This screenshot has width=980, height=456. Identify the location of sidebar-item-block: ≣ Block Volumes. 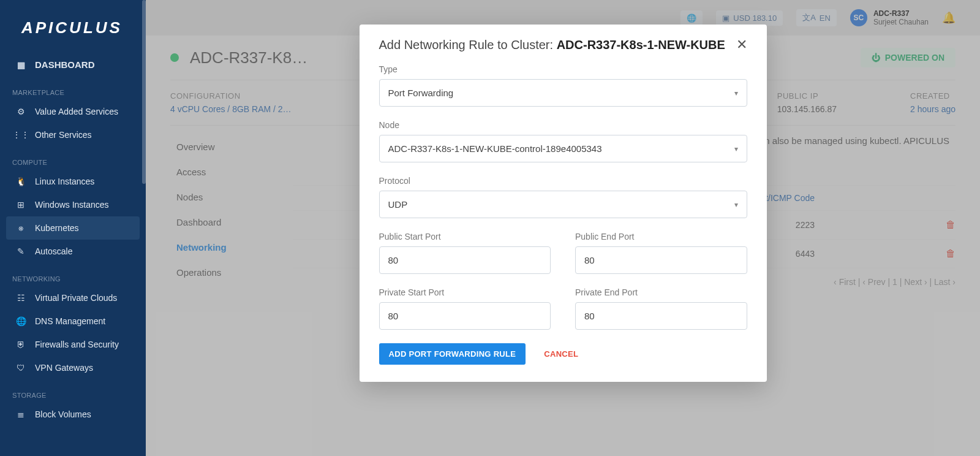
(73, 414).